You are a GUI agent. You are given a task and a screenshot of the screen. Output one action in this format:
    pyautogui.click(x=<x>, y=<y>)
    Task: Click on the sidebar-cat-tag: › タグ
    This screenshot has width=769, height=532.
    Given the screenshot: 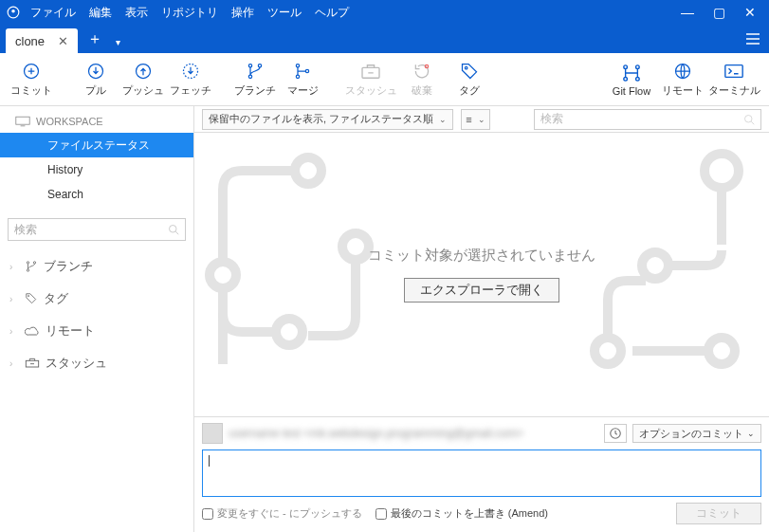 What is the action you would take?
    pyautogui.click(x=97, y=299)
    